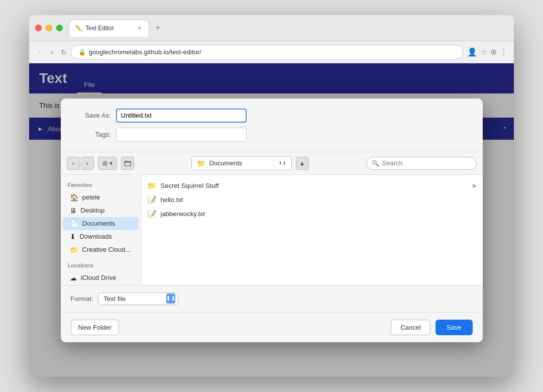  What do you see at coordinates (73, 237) in the screenshot?
I see `downloads-icon: ⬇` at bounding box center [73, 237].